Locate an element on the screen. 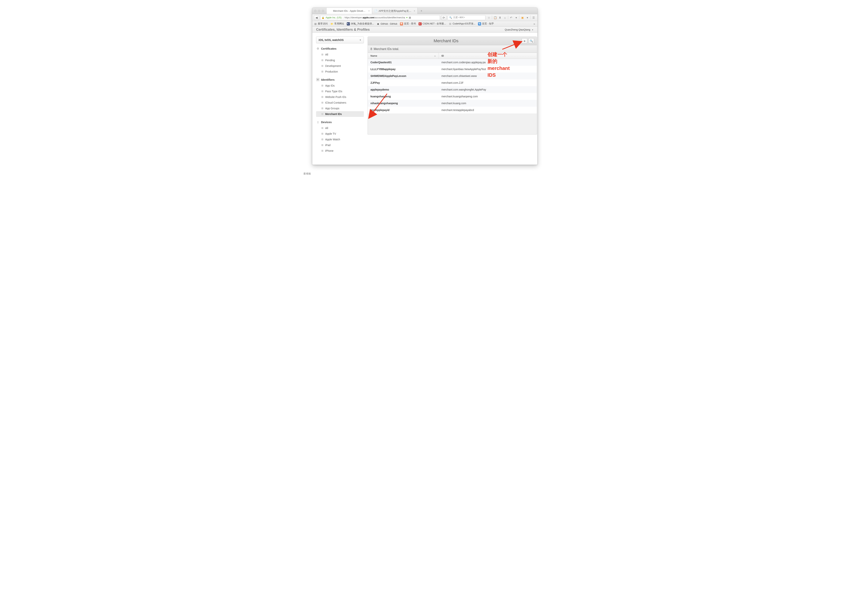  table-row: testApplepayidmerchant.testapplepayabcd is located at coordinates (452, 110).